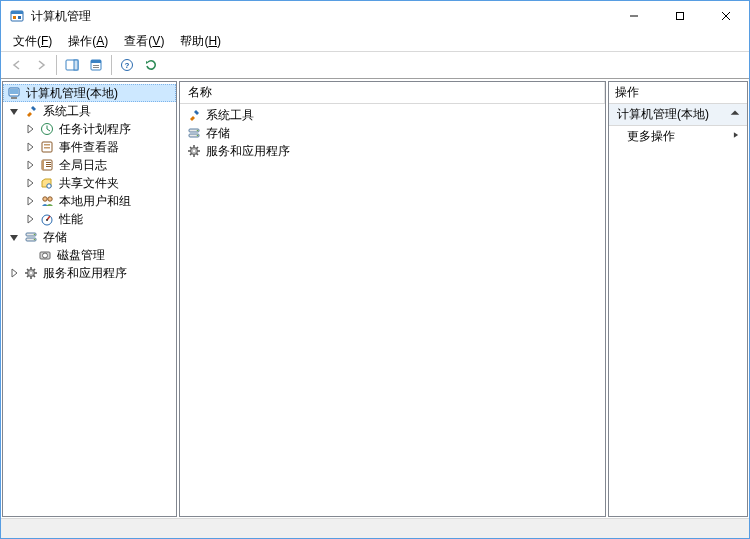  What do you see at coordinates (680, 16) in the screenshot?
I see `maximize-button` at bounding box center [680, 16].